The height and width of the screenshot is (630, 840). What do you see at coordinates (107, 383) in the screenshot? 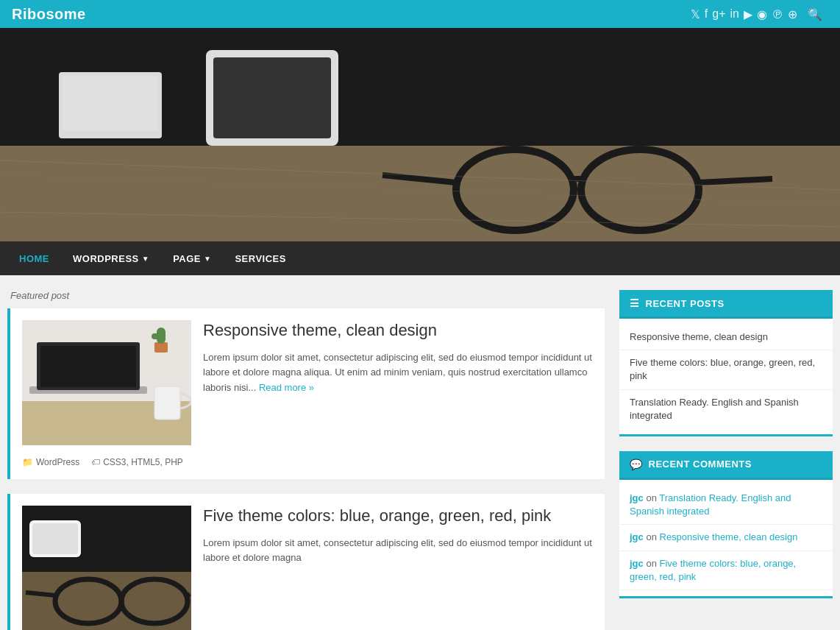
I see `post-thumbnail-1-svg` at bounding box center [107, 383].